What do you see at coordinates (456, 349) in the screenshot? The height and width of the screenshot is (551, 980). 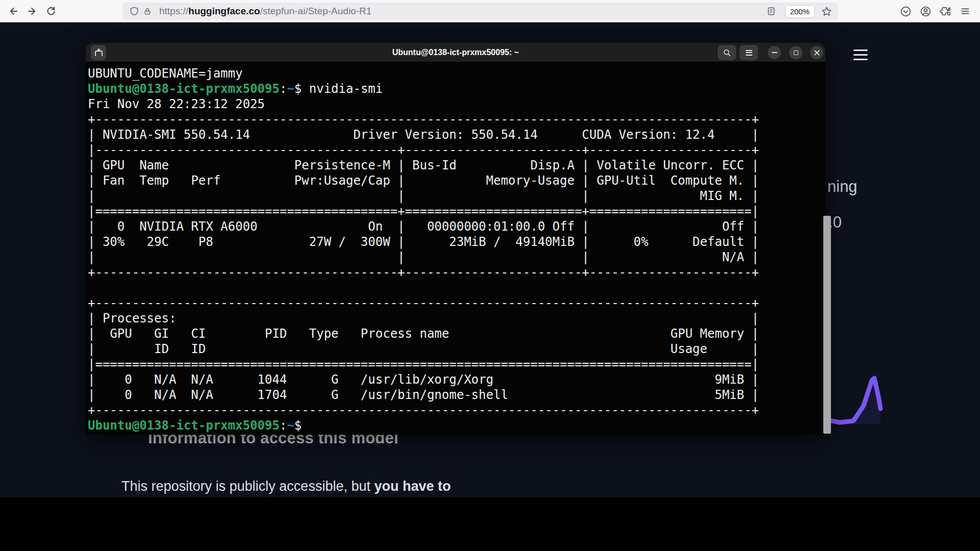 I see `terminal-line: | ID ID Usage |` at bounding box center [456, 349].